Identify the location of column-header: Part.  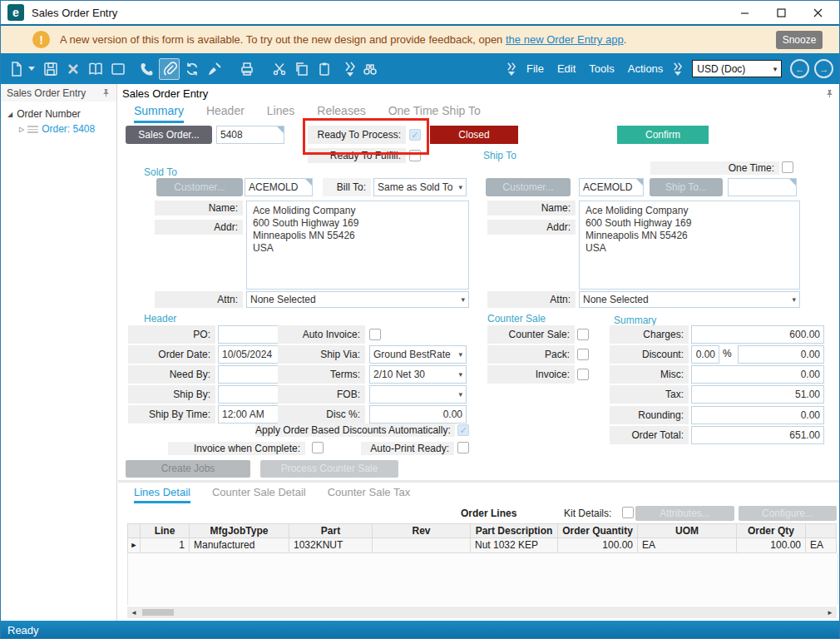
(331, 531).